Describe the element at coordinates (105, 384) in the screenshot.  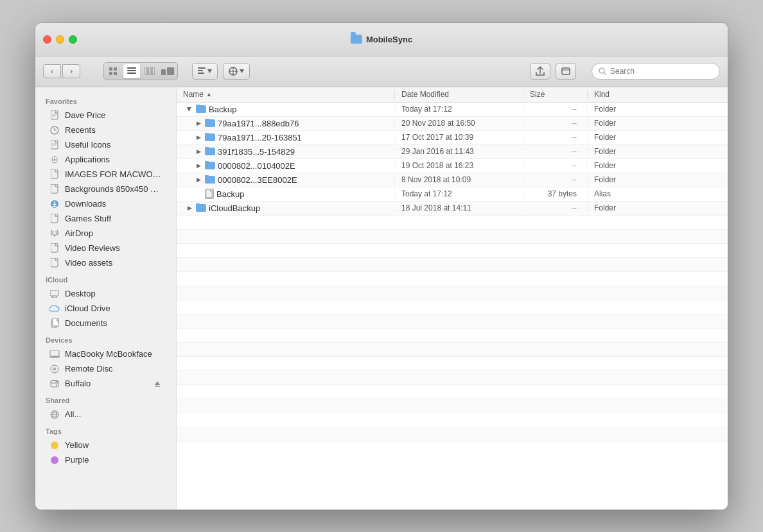
I see `sidebar-item-buffalo: Buffalo` at that location.